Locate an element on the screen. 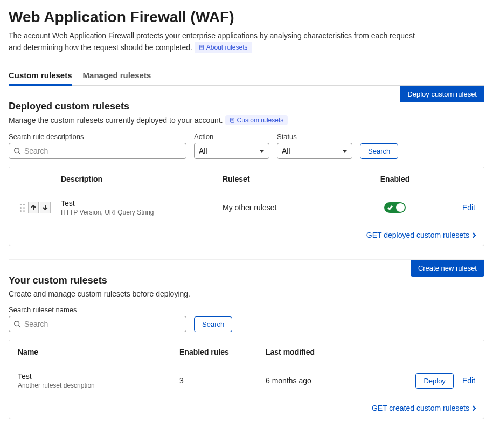  get-deployed-rulesets-link: GET deployed custom rulesets is located at coordinates (421, 235).